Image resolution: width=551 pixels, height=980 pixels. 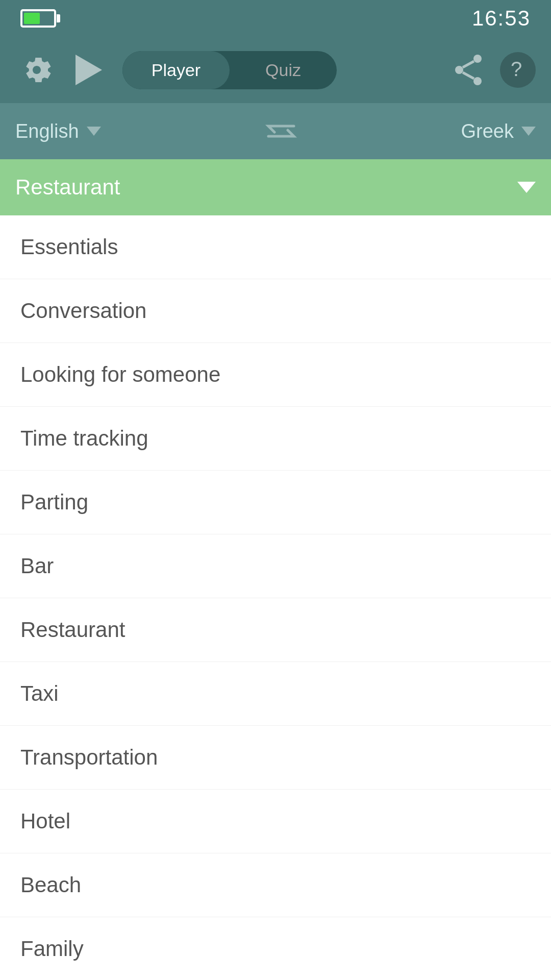 What do you see at coordinates (40, 693) in the screenshot?
I see `list-item-text: Taxi` at bounding box center [40, 693].